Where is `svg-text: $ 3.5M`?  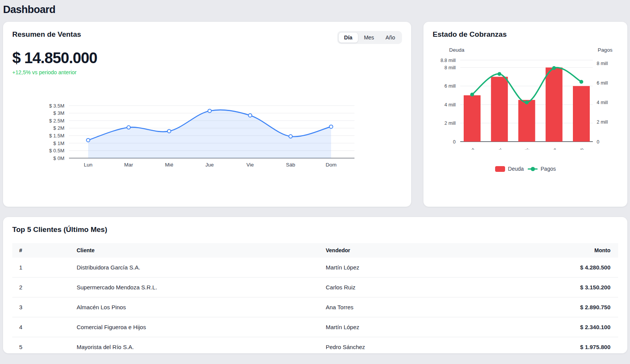
svg-text: $ 3.5M is located at coordinates (57, 106).